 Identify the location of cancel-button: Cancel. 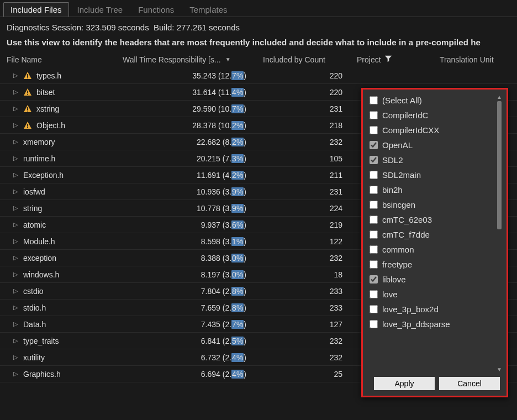
(469, 384).